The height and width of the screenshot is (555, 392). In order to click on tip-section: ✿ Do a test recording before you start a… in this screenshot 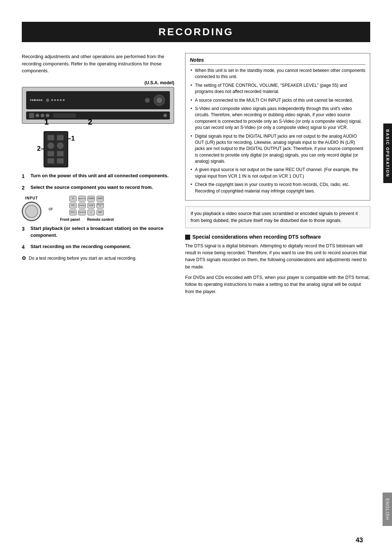, I will do `click(98, 258)`.